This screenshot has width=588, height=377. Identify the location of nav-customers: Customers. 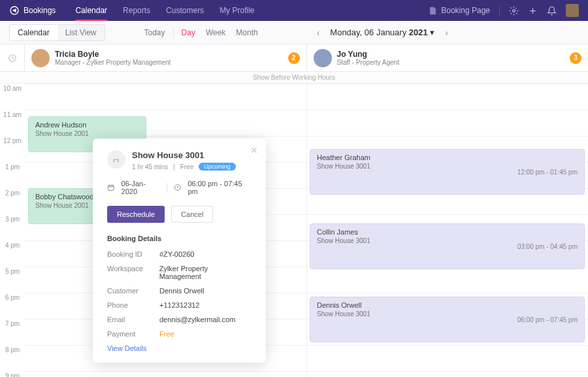
(185, 10).